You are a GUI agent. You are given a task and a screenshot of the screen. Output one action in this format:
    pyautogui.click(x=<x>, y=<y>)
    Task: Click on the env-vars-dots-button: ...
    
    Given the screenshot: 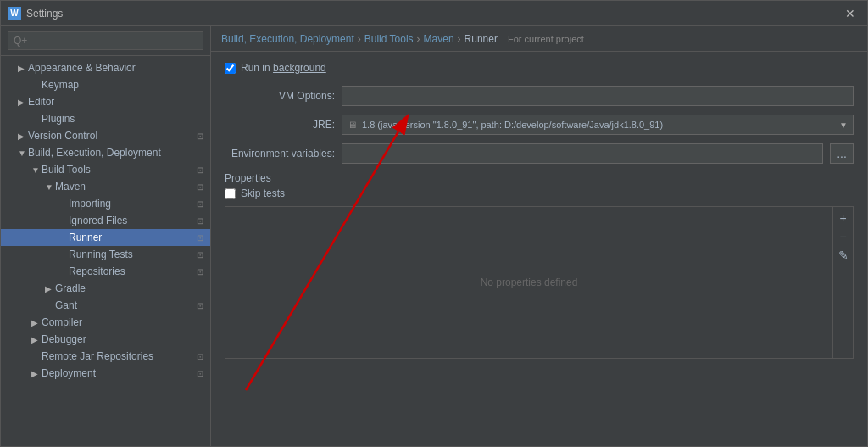 What is the action you would take?
    pyautogui.click(x=842, y=154)
    